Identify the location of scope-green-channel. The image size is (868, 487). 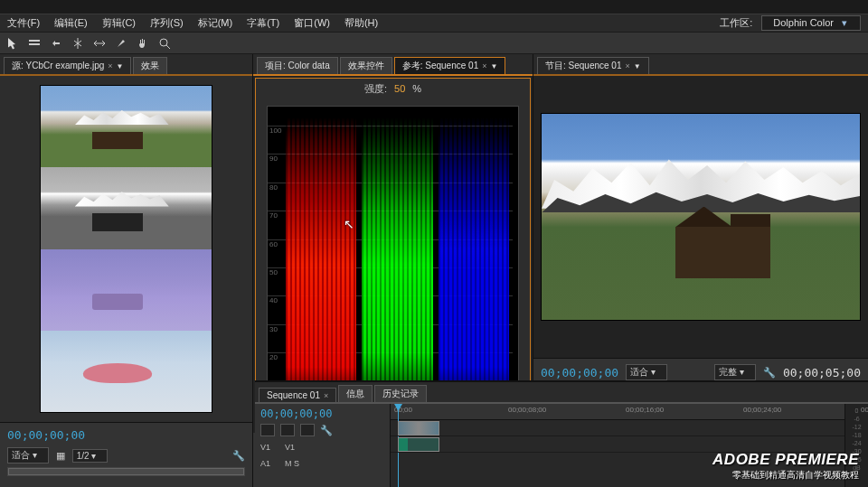
(397, 264).